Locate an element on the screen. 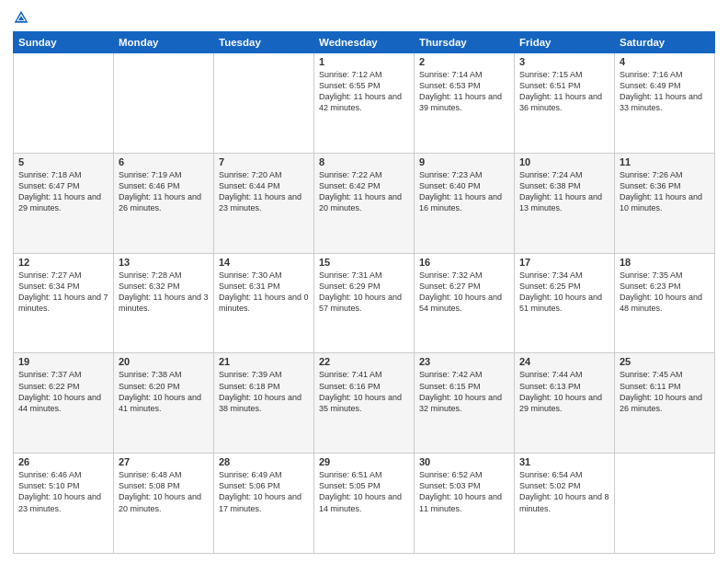 The image size is (728, 563). day-info: Sunrise: 7:15 AMSunset: 6:51 PMDaylight:… is located at coordinates (564, 92).